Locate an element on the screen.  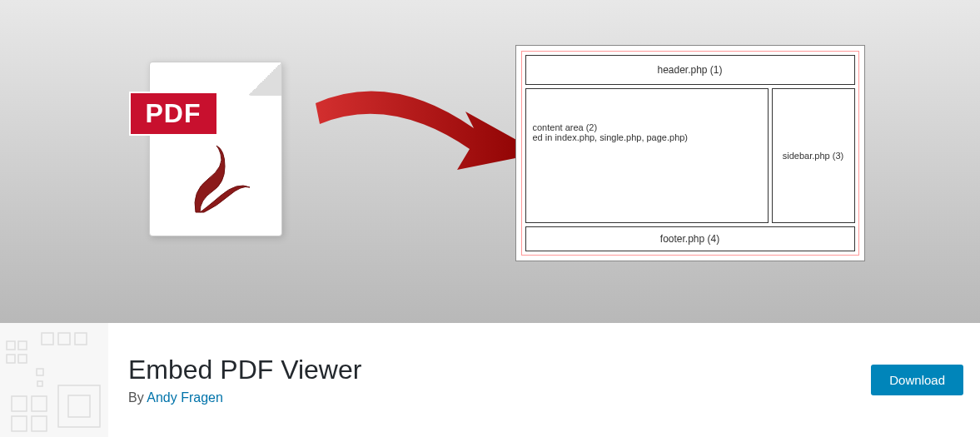
diagram-sidebar-box: sidebar.php (3) is located at coordinates (813, 156).